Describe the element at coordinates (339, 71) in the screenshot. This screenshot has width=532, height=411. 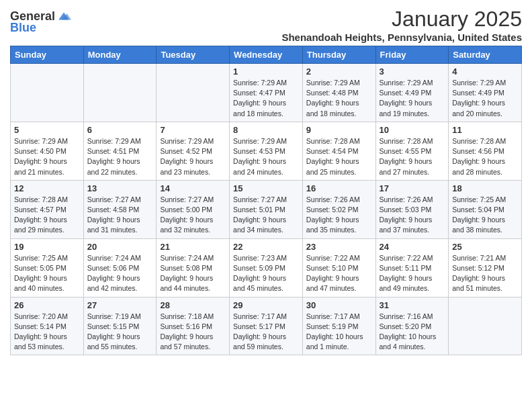
I see `day-number: 2` at that location.